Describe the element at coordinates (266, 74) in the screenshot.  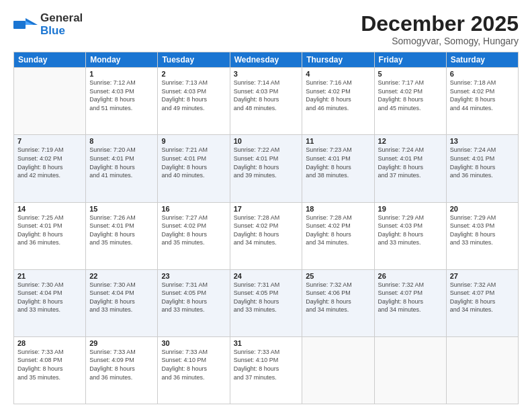
I see `day-number: 3` at that location.